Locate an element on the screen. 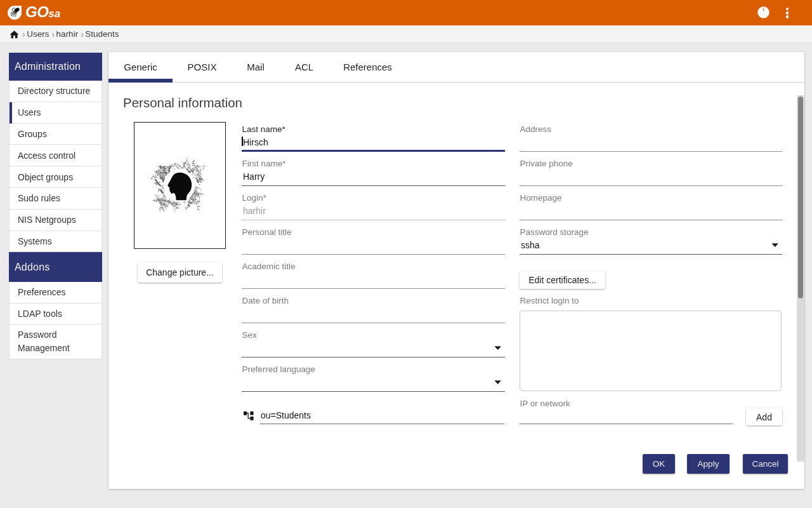 This screenshot has width=812, height=508. field-value-password-storage: ssha is located at coordinates (530, 245).